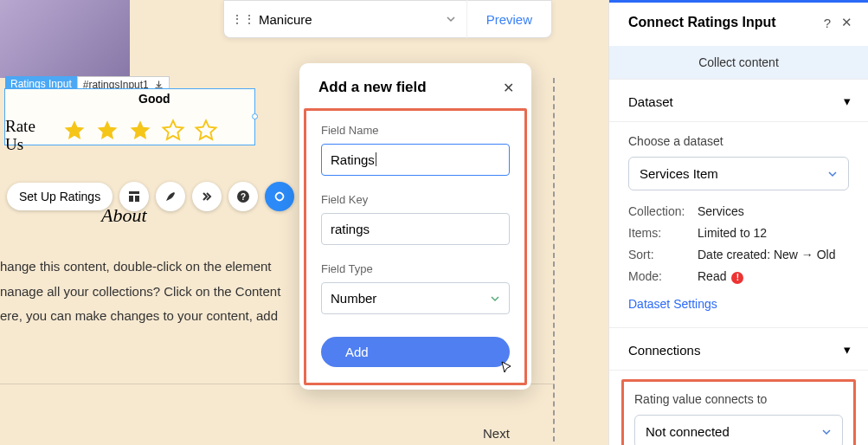 Image resolution: width=868 pixels, height=445 pixels. I want to click on add-button: Add, so click(415, 351).